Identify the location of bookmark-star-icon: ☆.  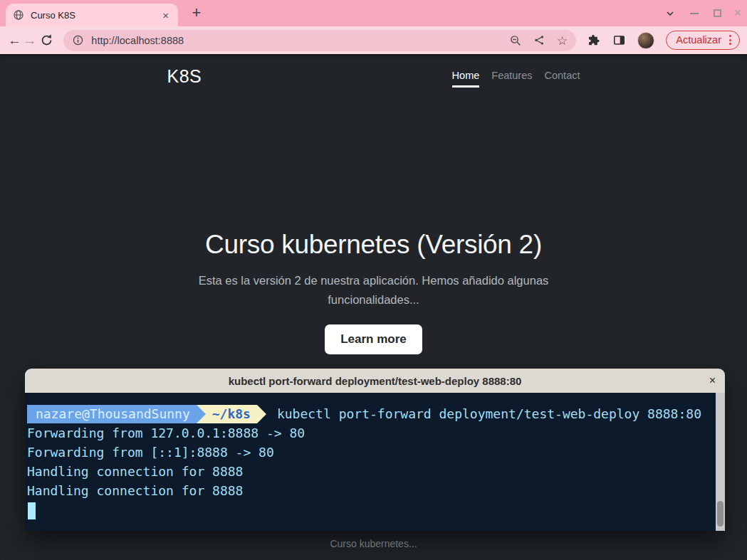
(563, 41).